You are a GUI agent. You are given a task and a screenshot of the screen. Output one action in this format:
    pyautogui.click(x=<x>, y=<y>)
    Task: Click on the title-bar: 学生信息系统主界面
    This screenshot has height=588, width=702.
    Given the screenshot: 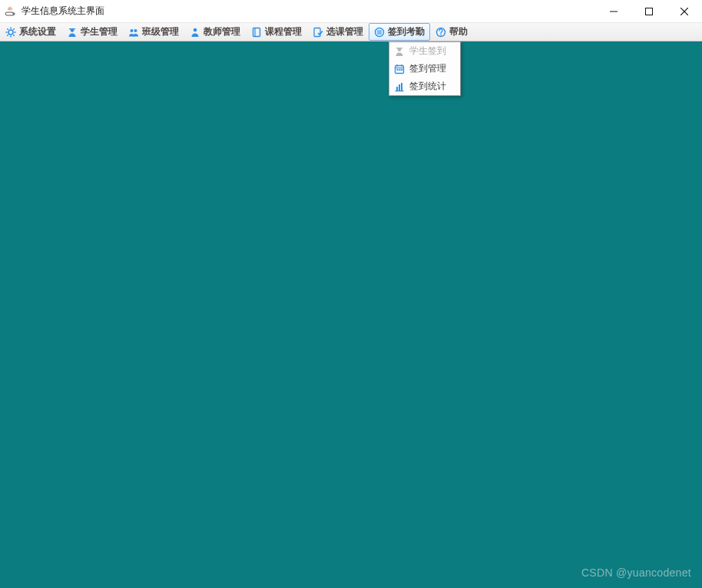 What is the action you would take?
    pyautogui.click(x=351, y=12)
    